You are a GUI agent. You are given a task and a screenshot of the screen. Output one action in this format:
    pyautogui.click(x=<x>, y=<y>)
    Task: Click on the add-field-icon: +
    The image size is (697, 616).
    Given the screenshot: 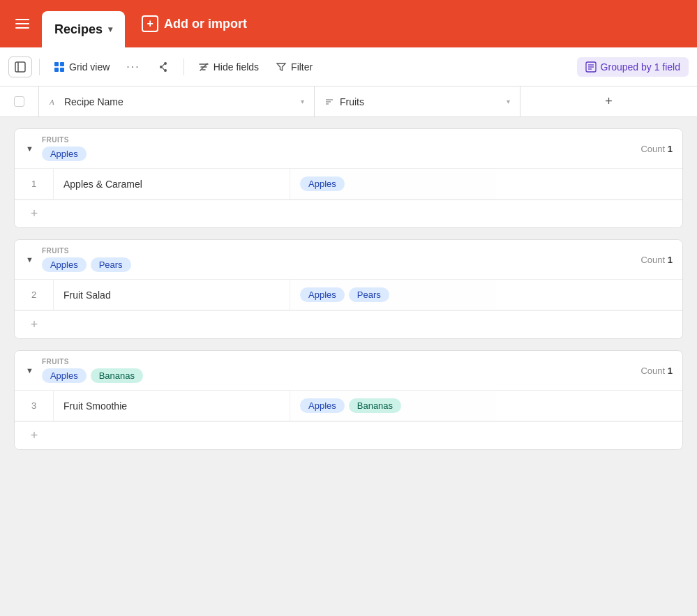 What is the action you would take?
    pyautogui.click(x=608, y=102)
    